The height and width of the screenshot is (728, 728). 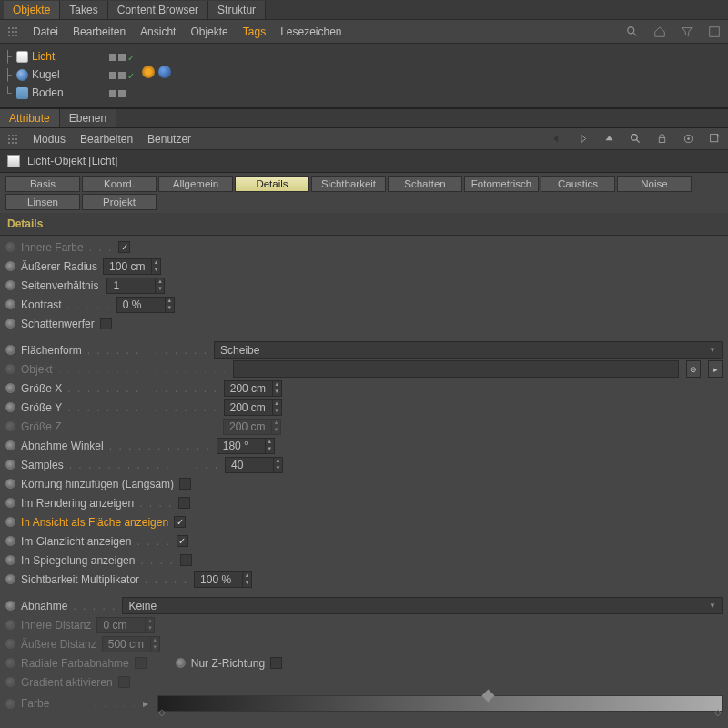 I want to click on target-icon, so click(x=688, y=138).